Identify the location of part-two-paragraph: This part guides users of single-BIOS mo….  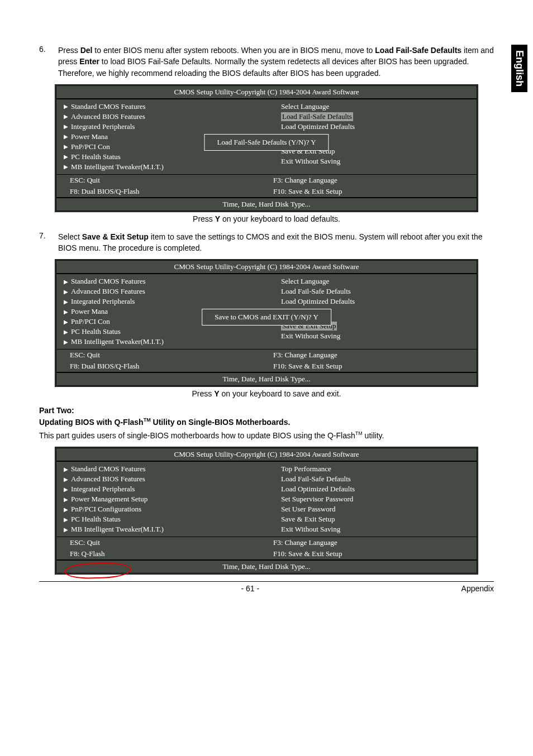
(266, 436).